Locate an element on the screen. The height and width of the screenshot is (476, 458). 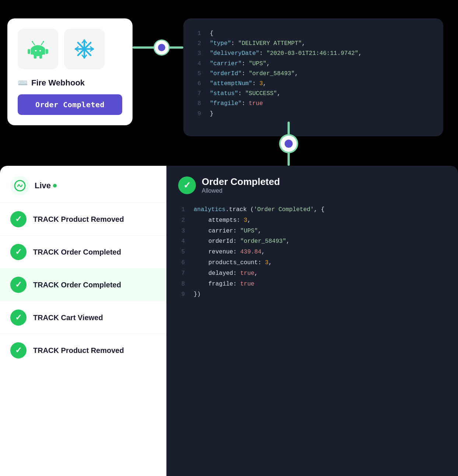
detail-line-7: 7 delayed: true, is located at coordinates (312, 273).